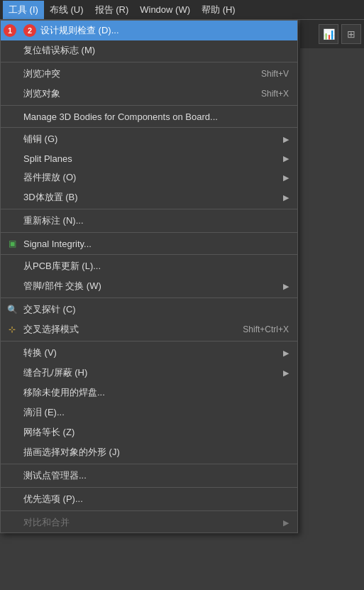  I want to click on menu-item-3d-place: 3D体放置 (B) ▶, so click(149, 197).